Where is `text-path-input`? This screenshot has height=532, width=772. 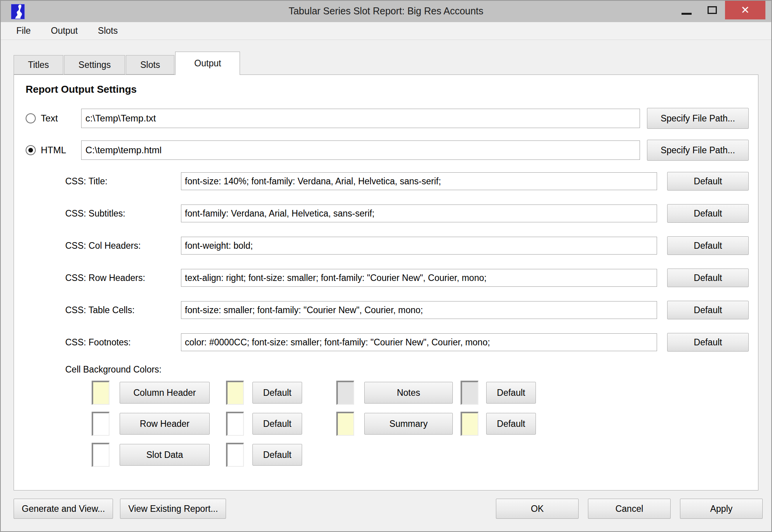 text-path-input is located at coordinates (360, 118).